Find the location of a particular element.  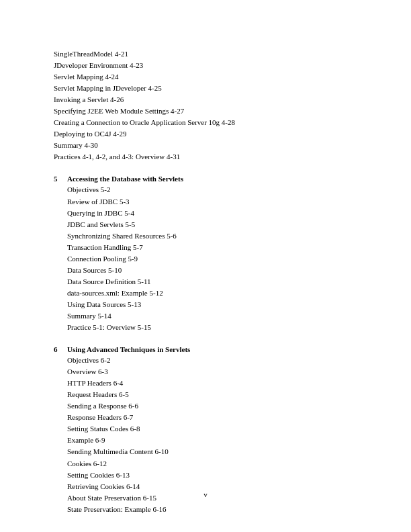

entry-6-setting-cookies: Setting Cookies 6-13 is located at coordinates (212, 476).